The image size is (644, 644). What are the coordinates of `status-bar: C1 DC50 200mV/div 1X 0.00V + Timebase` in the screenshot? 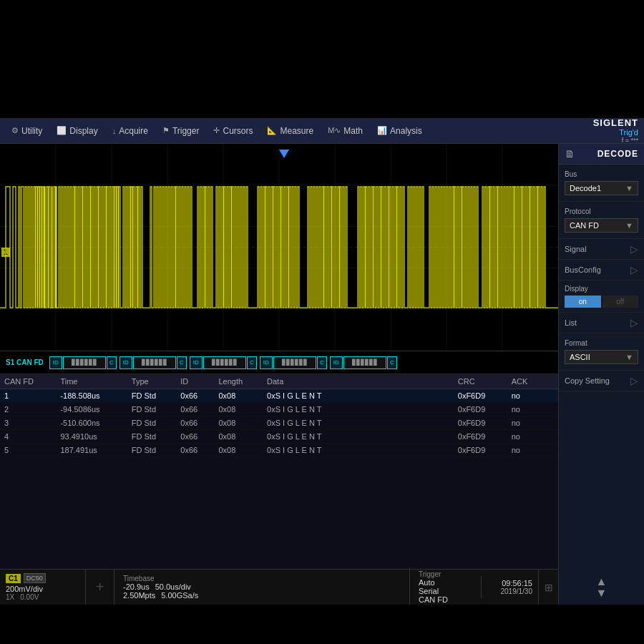 It's located at (279, 587).